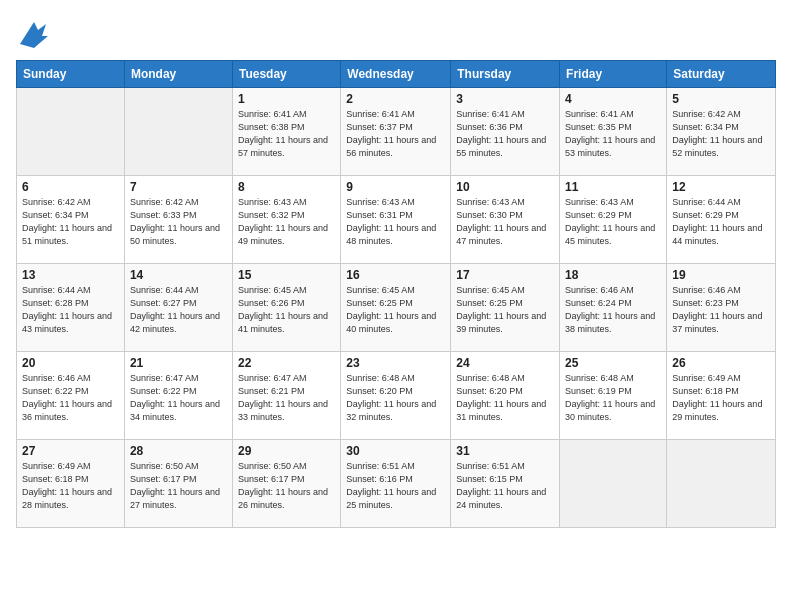 This screenshot has width=792, height=612. Describe the element at coordinates (34, 34) in the screenshot. I see `logo-icon` at that location.